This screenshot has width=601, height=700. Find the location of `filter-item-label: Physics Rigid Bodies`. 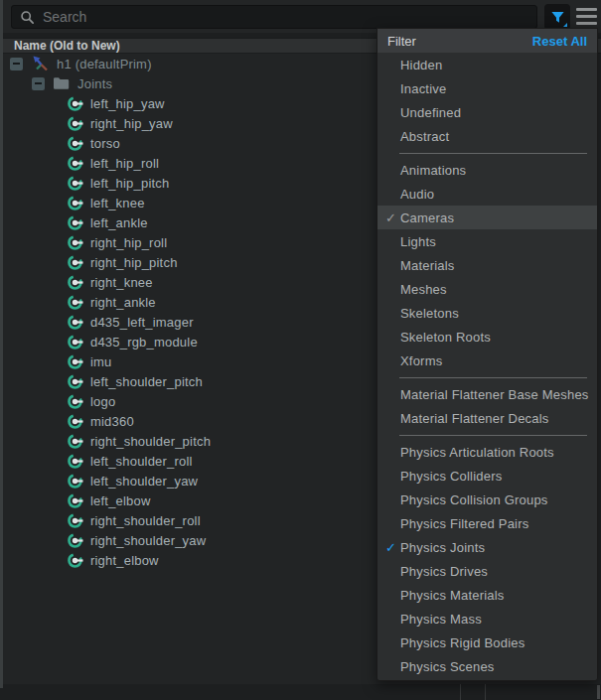

filter-item-label: Physics Rigid Bodies is located at coordinates (463, 643).